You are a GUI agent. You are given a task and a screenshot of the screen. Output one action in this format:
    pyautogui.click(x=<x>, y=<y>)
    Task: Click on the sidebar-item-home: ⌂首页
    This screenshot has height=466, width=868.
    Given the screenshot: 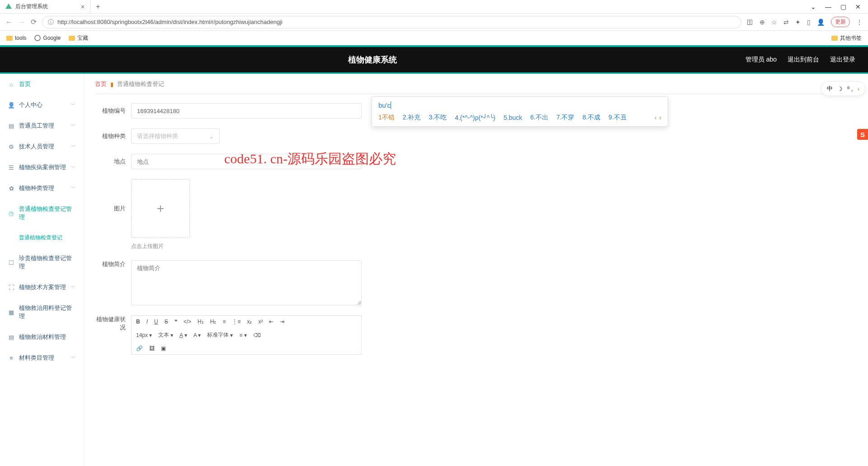 What is the action you would take?
    pyautogui.click(x=42, y=84)
    